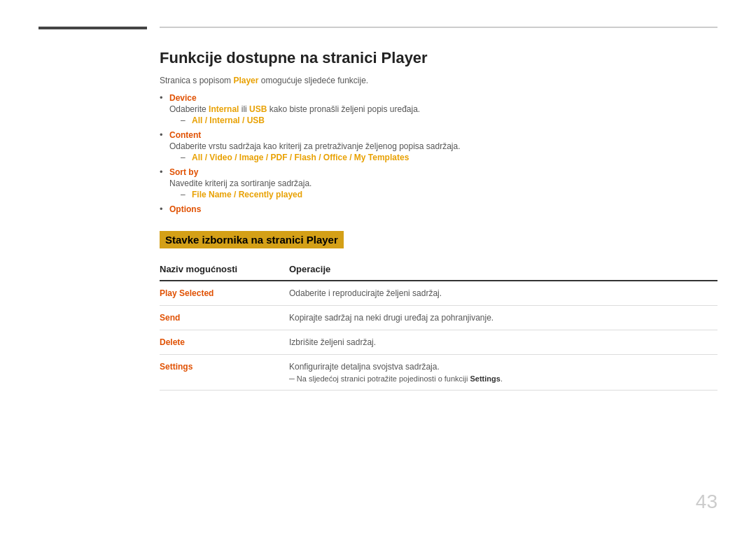 The width and height of the screenshot is (756, 534). Describe the element at coordinates (185, 209) in the screenshot. I see `feature-options-label: Options` at that location.